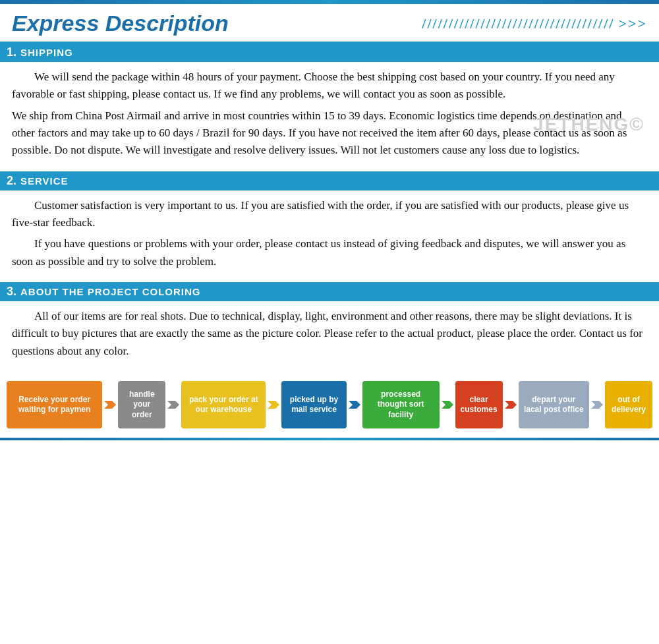 This screenshot has width=659, height=644. I want to click on section-1-label: SHIPPING, so click(47, 53).